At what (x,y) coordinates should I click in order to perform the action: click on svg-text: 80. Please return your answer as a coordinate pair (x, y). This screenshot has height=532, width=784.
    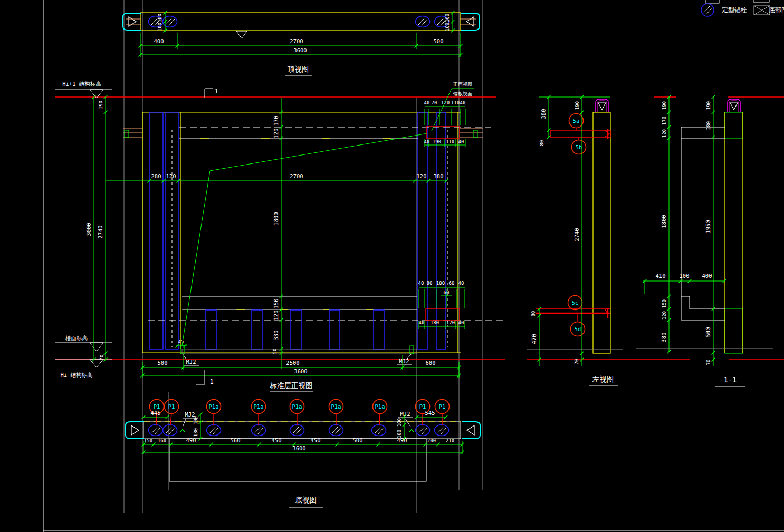
    Looking at the image, I should click on (542, 143).